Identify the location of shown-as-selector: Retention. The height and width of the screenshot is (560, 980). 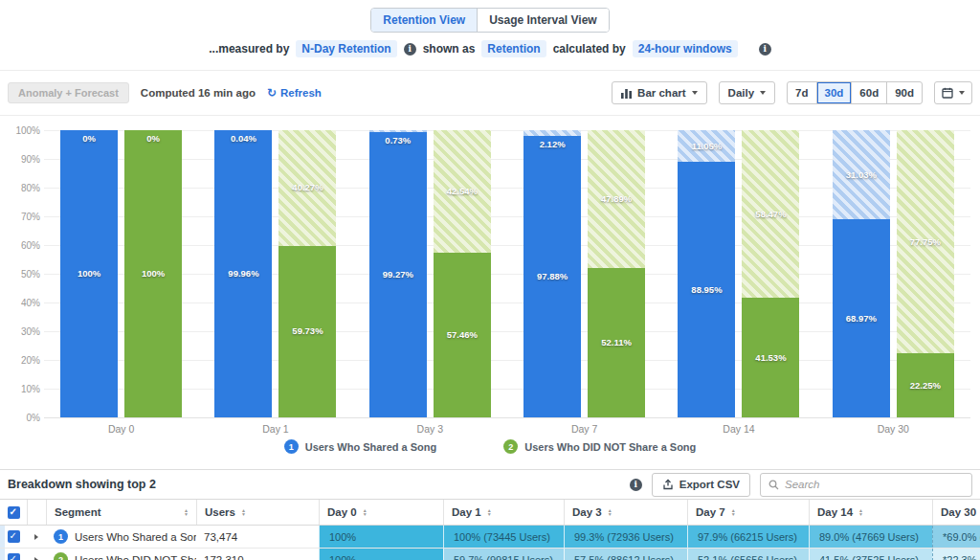
(513, 49).